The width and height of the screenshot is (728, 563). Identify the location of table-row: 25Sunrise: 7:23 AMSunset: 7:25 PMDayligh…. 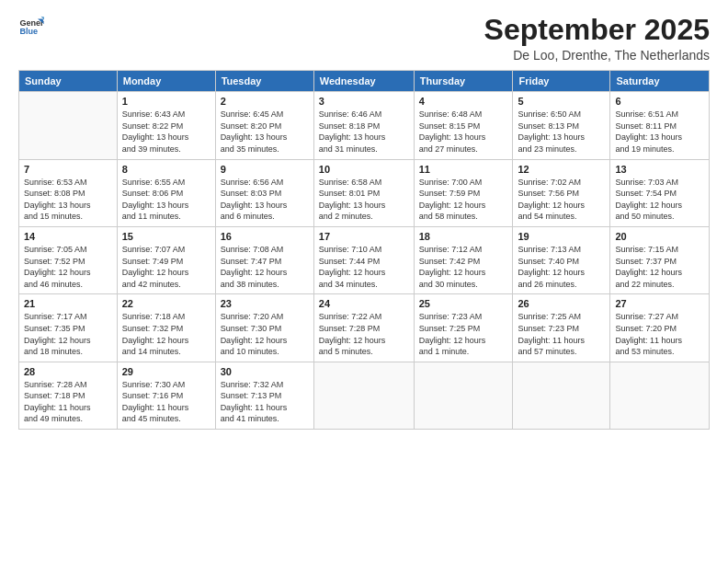
(463, 327).